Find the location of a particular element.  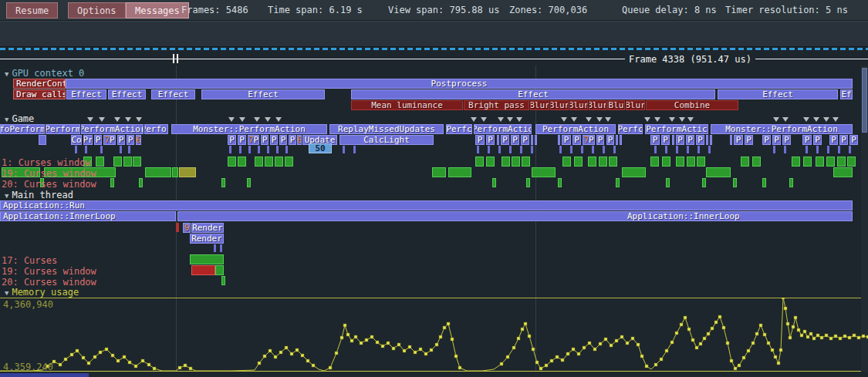

zone-bar: ReplayMissedUpdates is located at coordinates (387, 130).